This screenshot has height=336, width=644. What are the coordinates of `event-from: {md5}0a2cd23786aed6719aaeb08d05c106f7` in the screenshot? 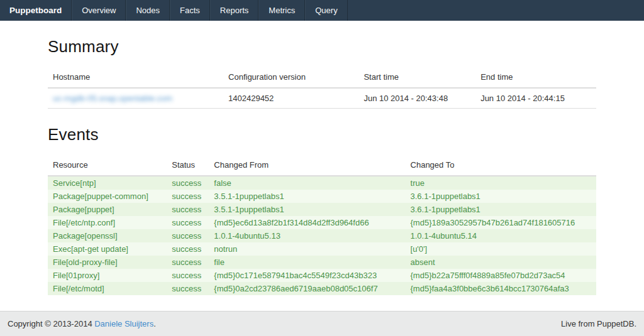 It's located at (307, 289).